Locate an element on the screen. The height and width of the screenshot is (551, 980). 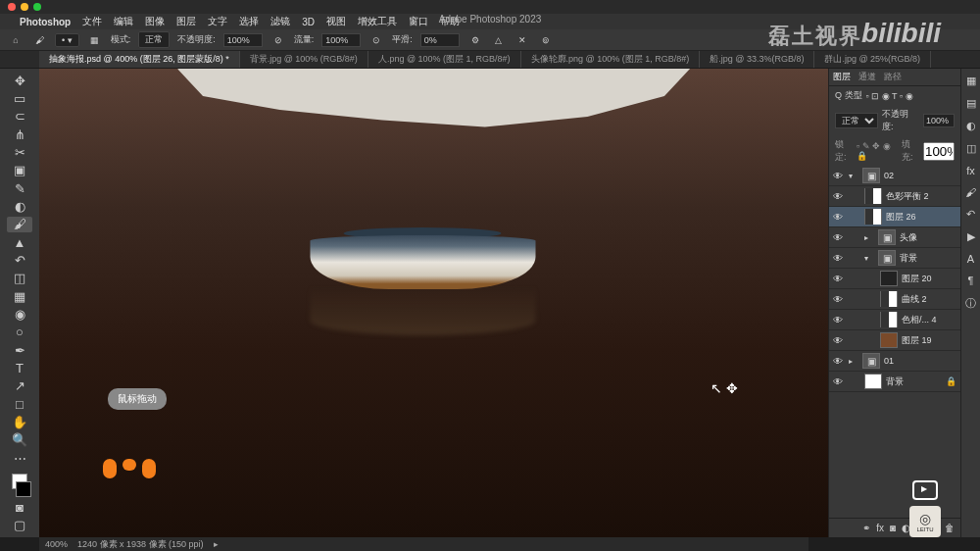
doc-info-chevron: ▸ is located at coordinates (216, 544).